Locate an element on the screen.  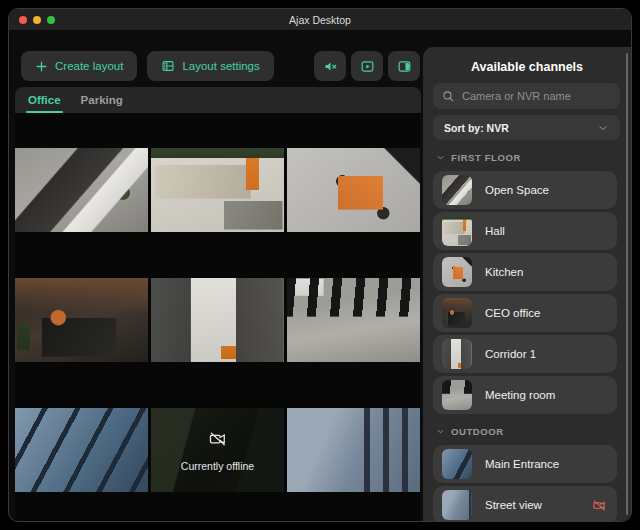
camera-tile-street-view is located at coordinates (354, 450).